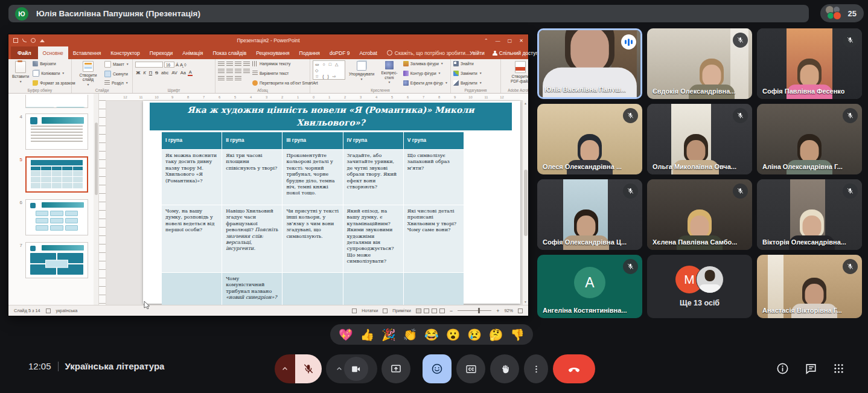 This screenshot has width=868, height=393. I want to click on view-switcher, so click(430, 311).